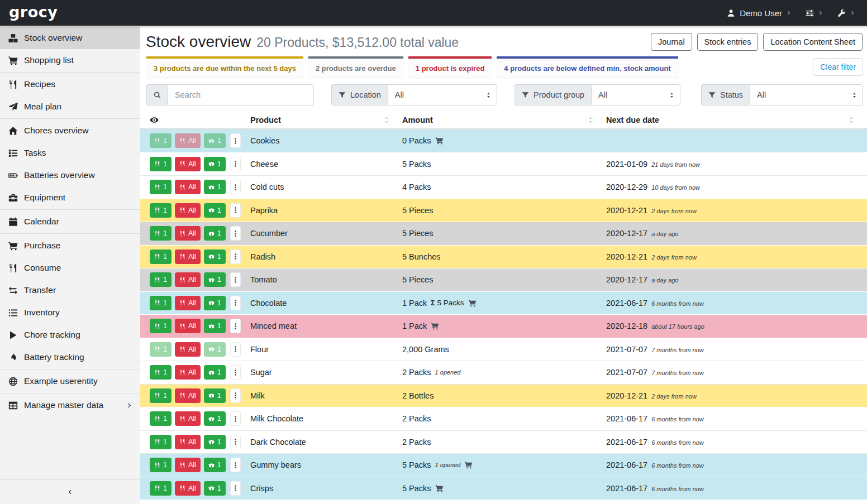 The height and width of the screenshot is (504, 867). I want to click on sidebar-collapse-button, so click(70, 492).